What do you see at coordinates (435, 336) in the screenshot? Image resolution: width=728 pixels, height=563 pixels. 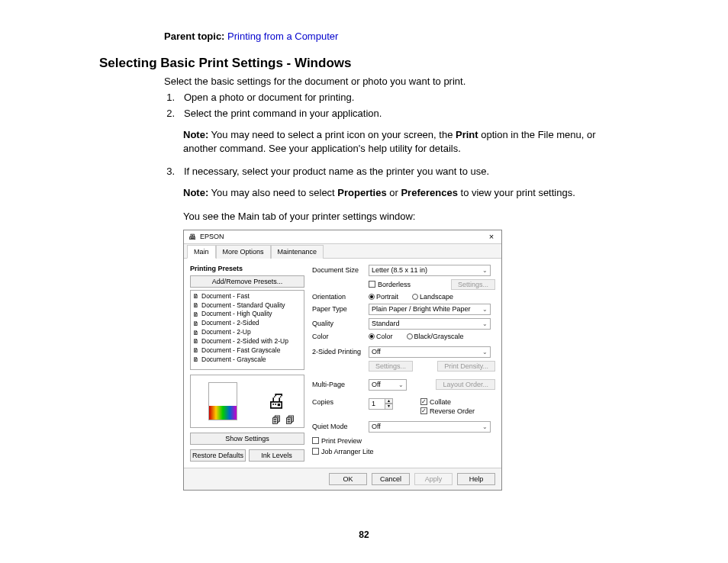 I see `grayscale-radio: Black/Grayscale` at bounding box center [435, 336].